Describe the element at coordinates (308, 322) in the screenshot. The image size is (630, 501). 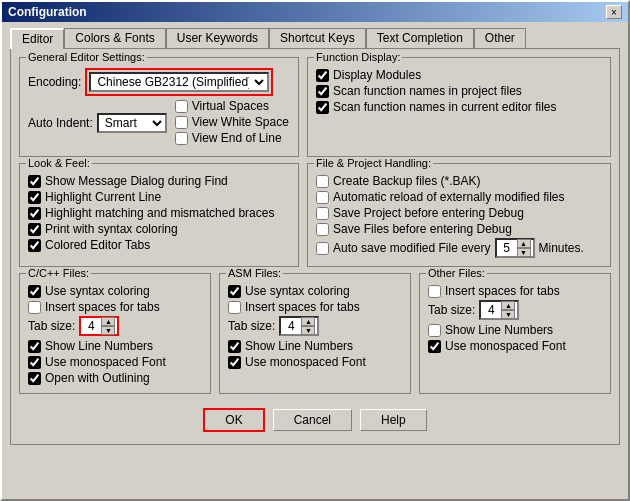
I see `asm-spin-up: ▲` at that location.